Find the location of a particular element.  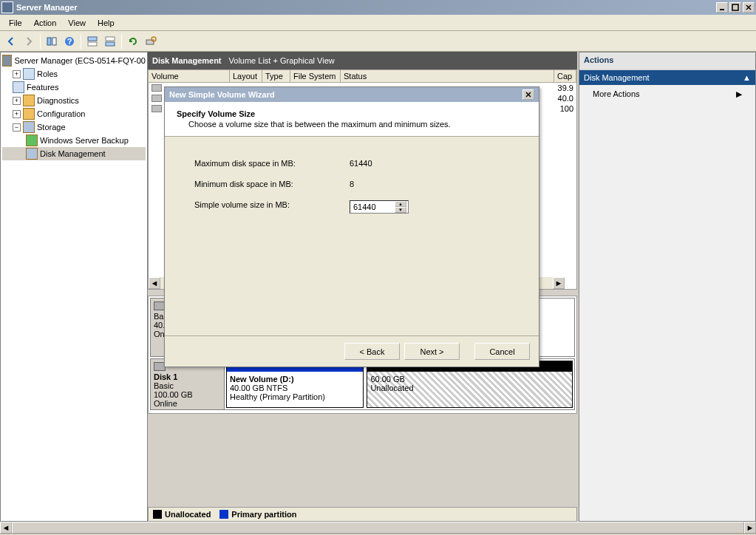

menu-view: View is located at coordinates (77, 23).